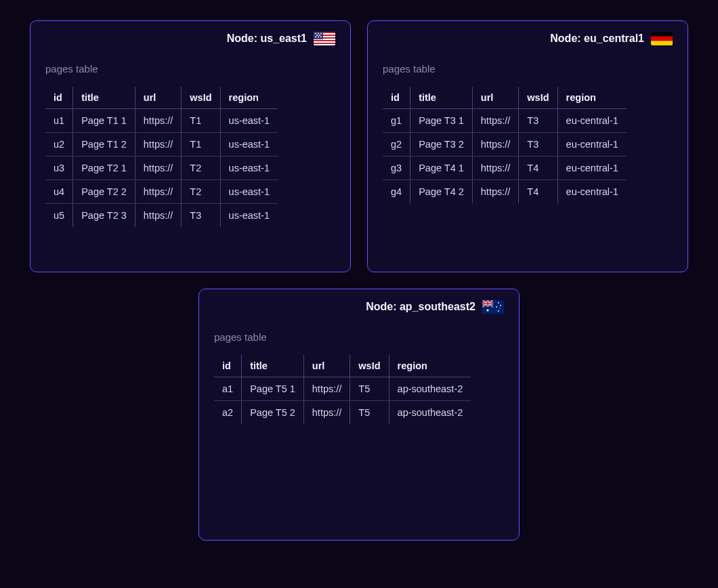 The image size is (718, 588). What do you see at coordinates (505, 121) in the screenshot?
I see `table-row: g1Page T3 1https://T3eu-central-1` at bounding box center [505, 121].